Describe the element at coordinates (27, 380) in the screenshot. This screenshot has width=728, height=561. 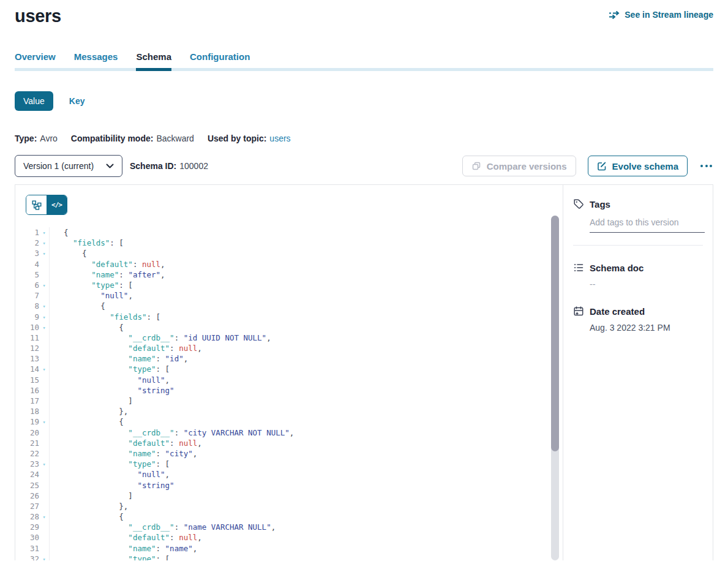
I see `line-number: 15` at that location.